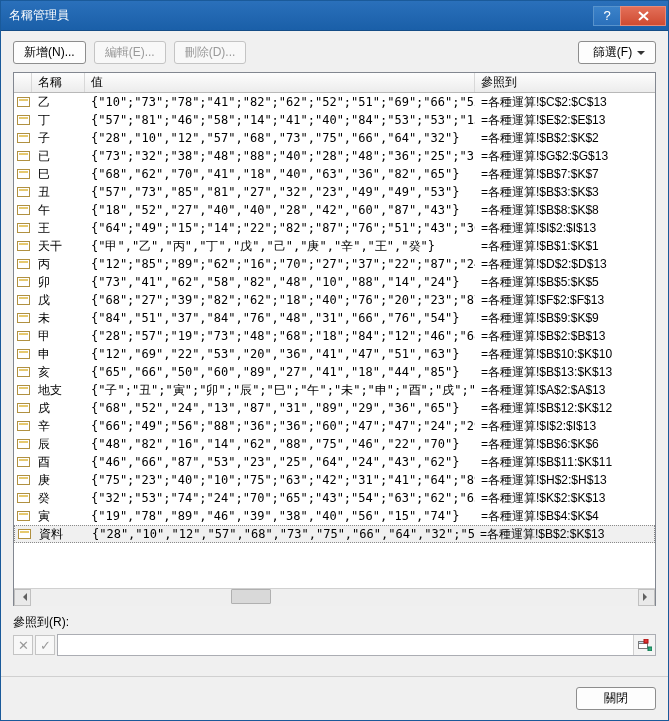 The image size is (669, 721). I want to click on filter-button: 篩選(F), so click(617, 52).